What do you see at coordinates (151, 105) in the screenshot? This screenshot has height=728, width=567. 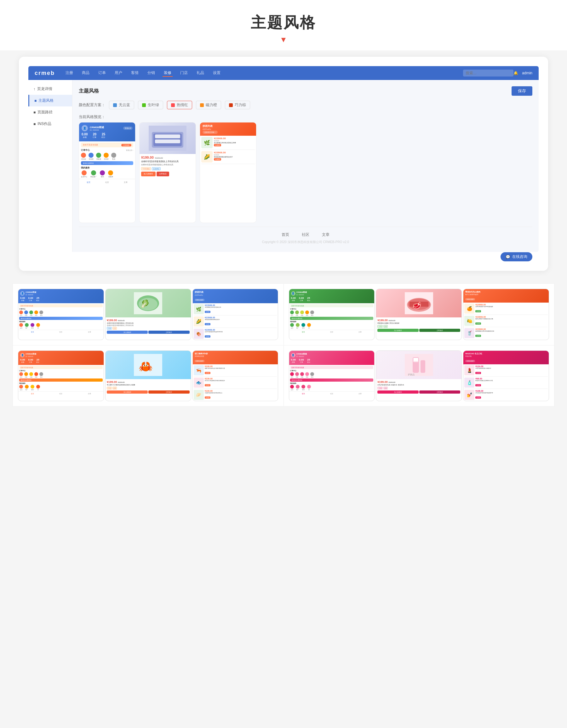 I see `theme-chip-green: 生叶绿` at bounding box center [151, 105].